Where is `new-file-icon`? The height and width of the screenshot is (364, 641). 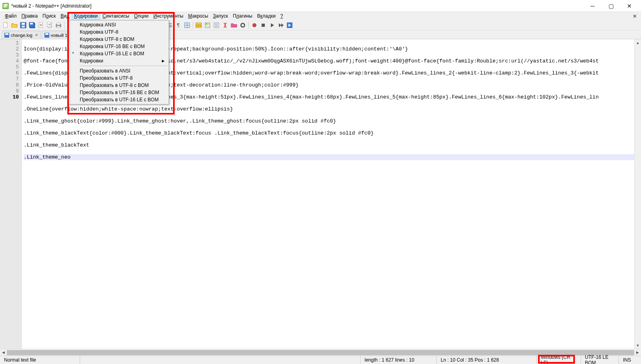
new-file-icon is located at coordinates (6, 25).